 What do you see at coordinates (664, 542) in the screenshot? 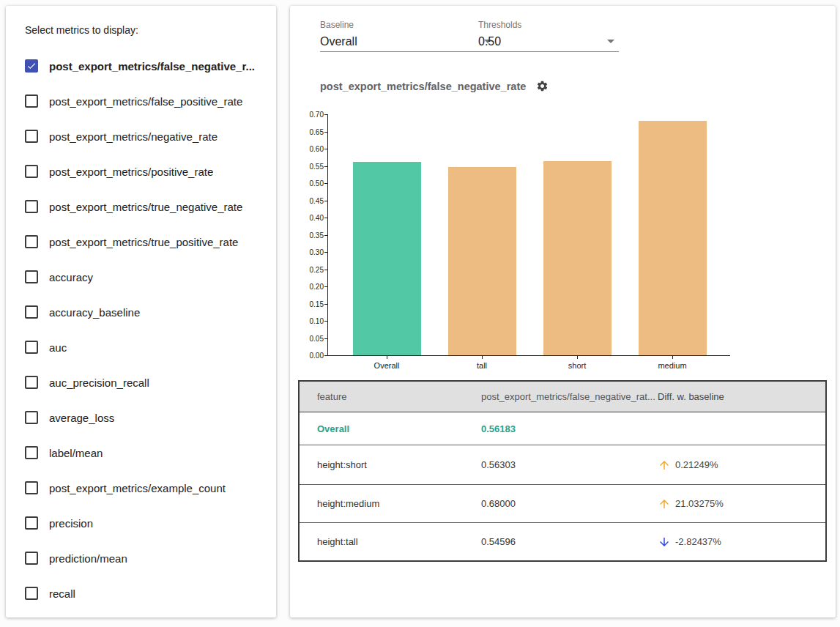
I see `arrow-down-icon` at bounding box center [664, 542].